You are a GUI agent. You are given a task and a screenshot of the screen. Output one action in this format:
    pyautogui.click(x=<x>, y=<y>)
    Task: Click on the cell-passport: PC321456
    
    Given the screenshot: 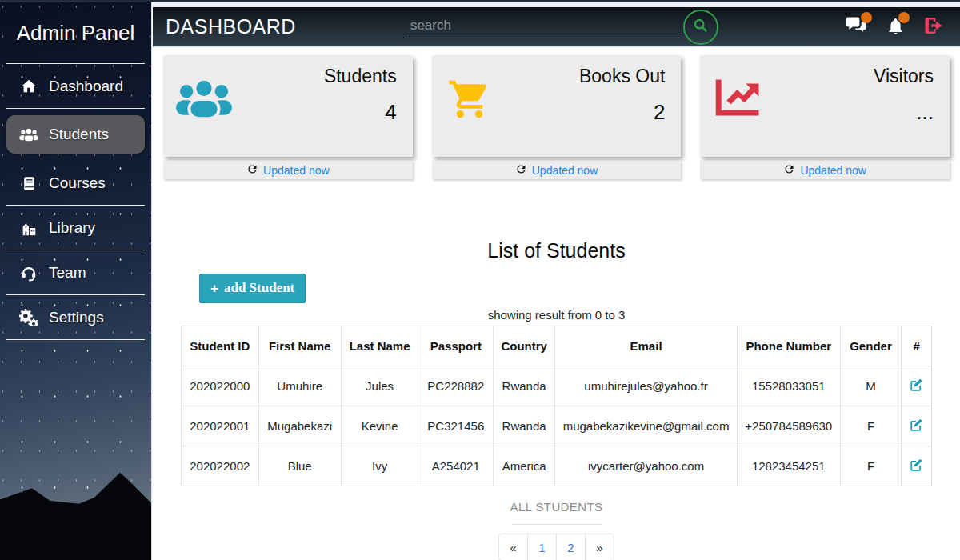 What is the action you would take?
    pyautogui.click(x=456, y=426)
    